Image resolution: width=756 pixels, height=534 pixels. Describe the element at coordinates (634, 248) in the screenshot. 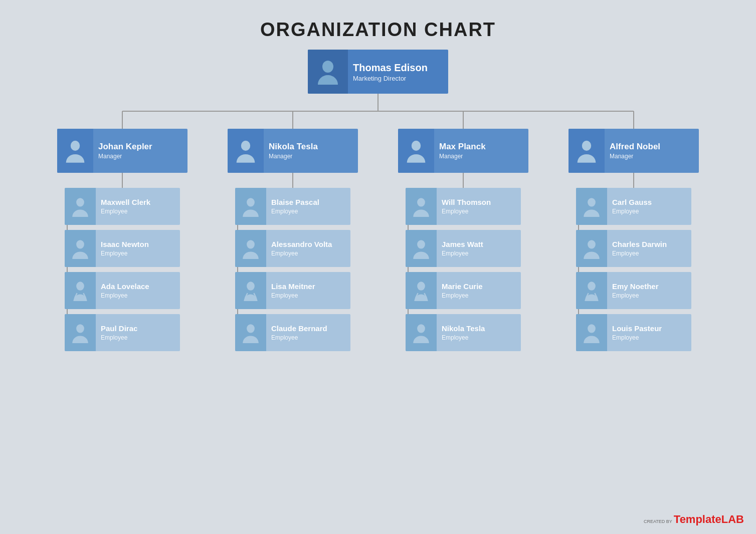

I see `employee-node: Charles Darwin Employee` at that location.